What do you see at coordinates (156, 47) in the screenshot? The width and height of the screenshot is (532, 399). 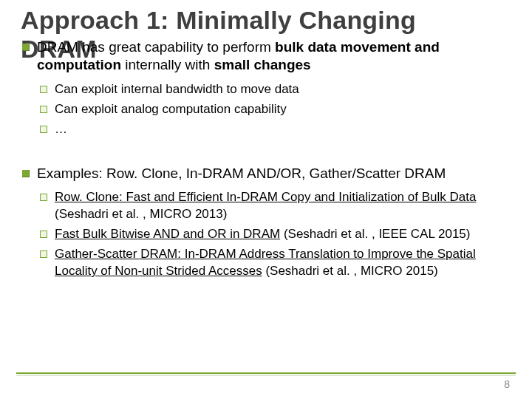 I see `bullet-1-text-a: DRAM has great capability to perform` at bounding box center [156, 47].